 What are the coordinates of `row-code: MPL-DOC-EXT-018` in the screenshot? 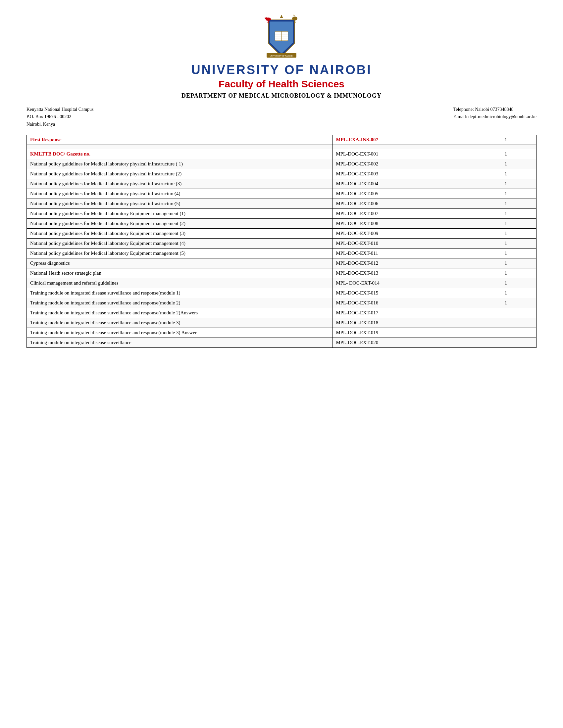 It's located at (404, 323).